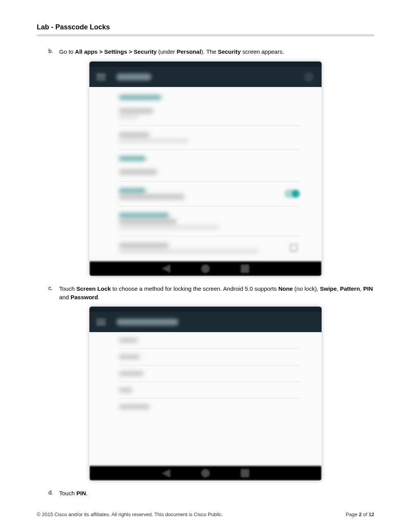  What do you see at coordinates (352, 514) in the screenshot?
I see `page-label: Page` at bounding box center [352, 514].